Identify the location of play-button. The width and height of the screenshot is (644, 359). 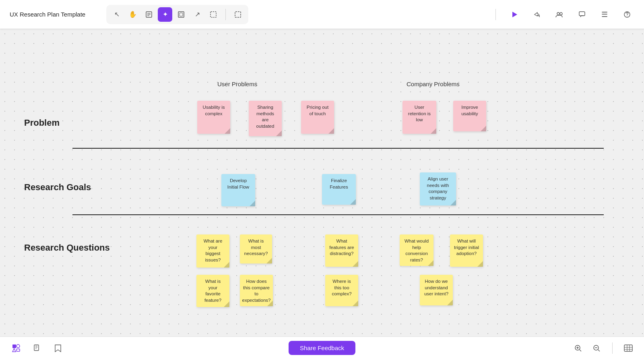
(514, 15).